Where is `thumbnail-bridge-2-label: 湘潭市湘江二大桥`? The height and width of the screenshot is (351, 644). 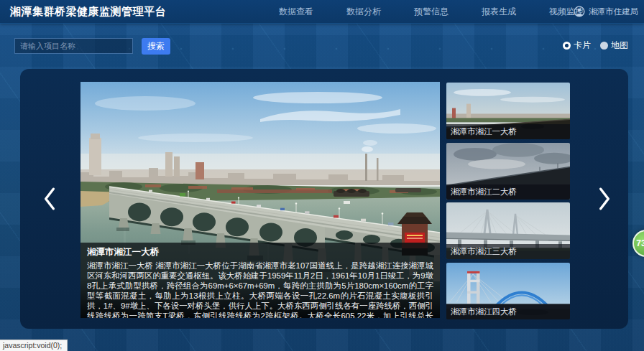
thumbnail-bridge-2-label: 湘潭市湘江二大桥 is located at coordinates (508, 192).